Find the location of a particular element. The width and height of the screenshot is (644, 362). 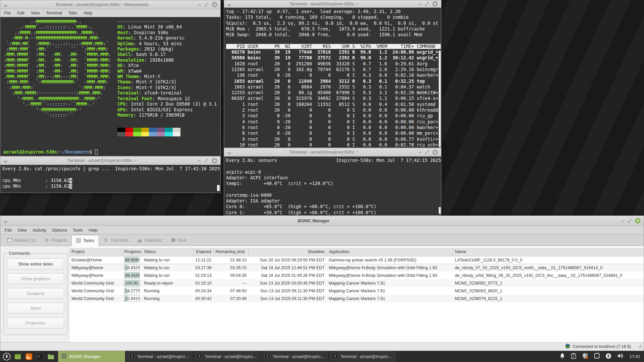

firefox-icon is located at coordinates (29, 357).